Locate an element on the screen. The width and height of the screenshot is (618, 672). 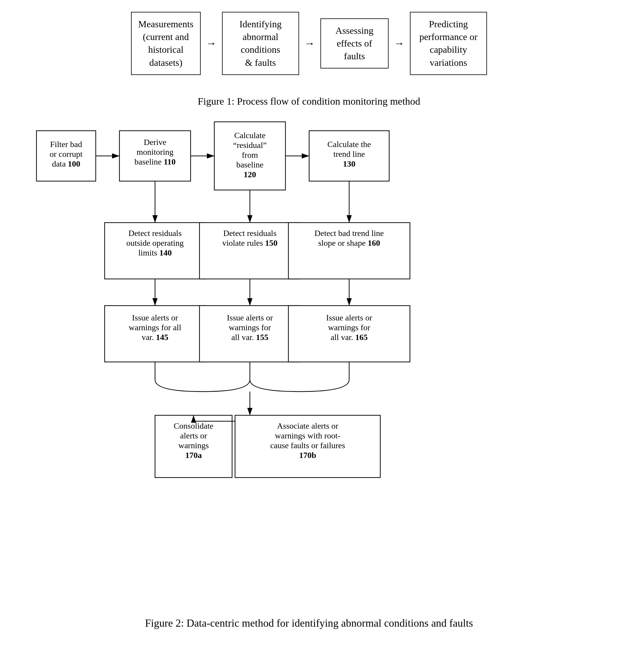
f1-box-measurements: Measurements(current andhistoricaldatase… is located at coordinates (166, 43).